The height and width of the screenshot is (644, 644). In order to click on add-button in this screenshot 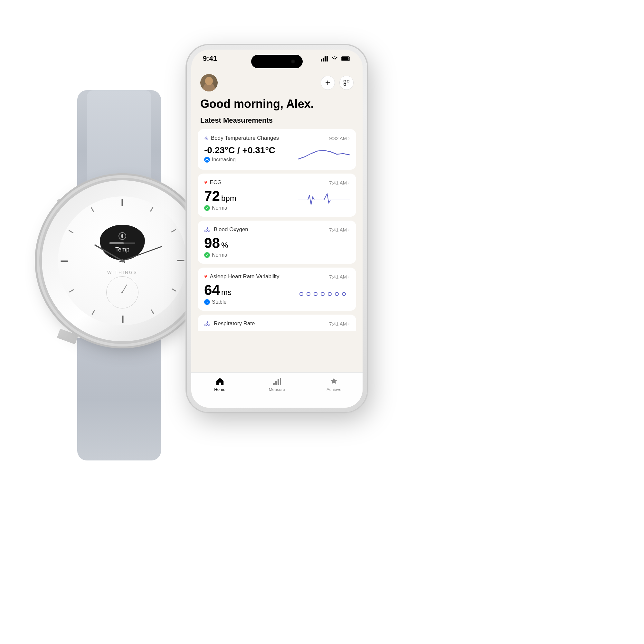, I will do `click(328, 83)`.